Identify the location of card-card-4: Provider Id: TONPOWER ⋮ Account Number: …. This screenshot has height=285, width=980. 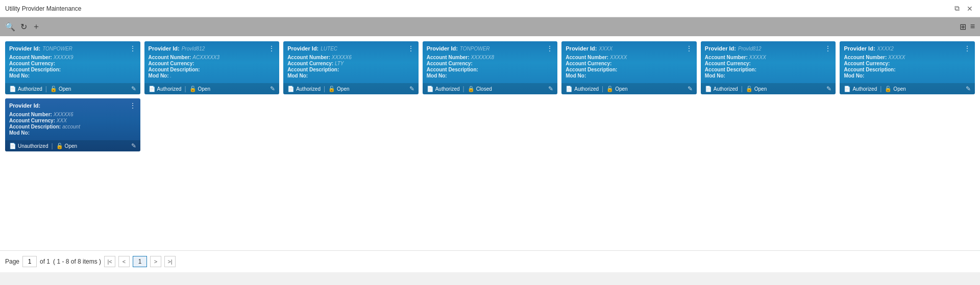
(490, 68).